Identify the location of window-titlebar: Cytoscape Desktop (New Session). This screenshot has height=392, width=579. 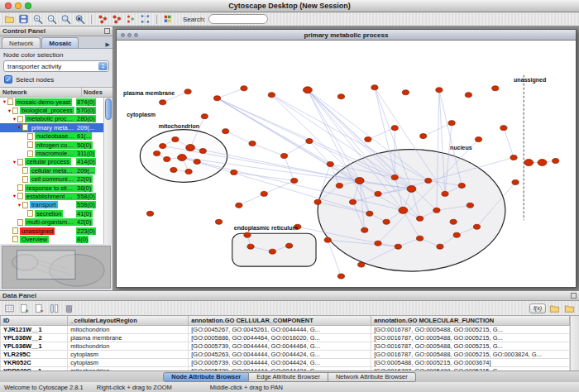
(290, 7).